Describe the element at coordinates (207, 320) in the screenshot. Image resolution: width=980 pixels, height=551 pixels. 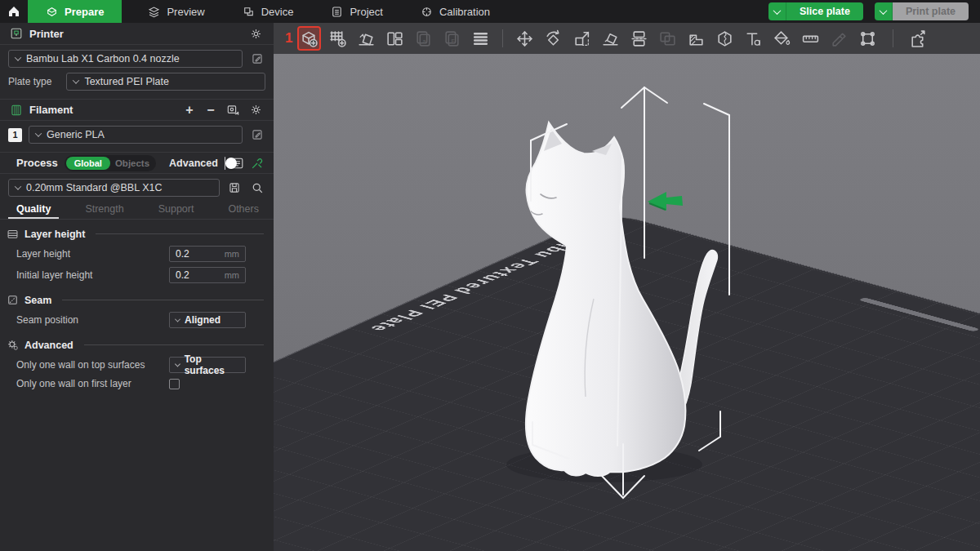
I see `seam-position-select: Aligned` at that location.